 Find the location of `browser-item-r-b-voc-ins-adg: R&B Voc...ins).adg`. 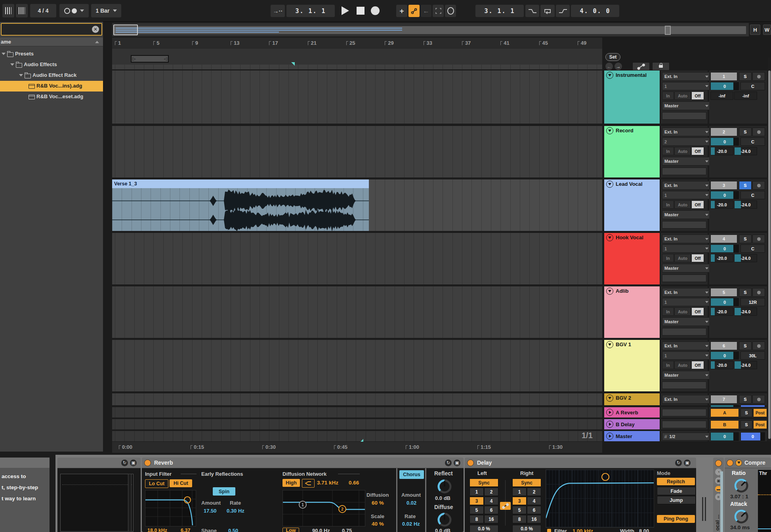

browser-item-r-b-voc-ins-adg: R&B Voc...ins).adg is located at coordinates (52, 86).